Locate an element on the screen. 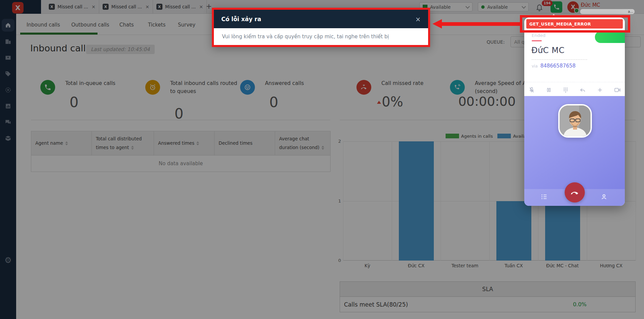 This screenshot has height=319, width=644. via-label: via is located at coordinates (535, 66).